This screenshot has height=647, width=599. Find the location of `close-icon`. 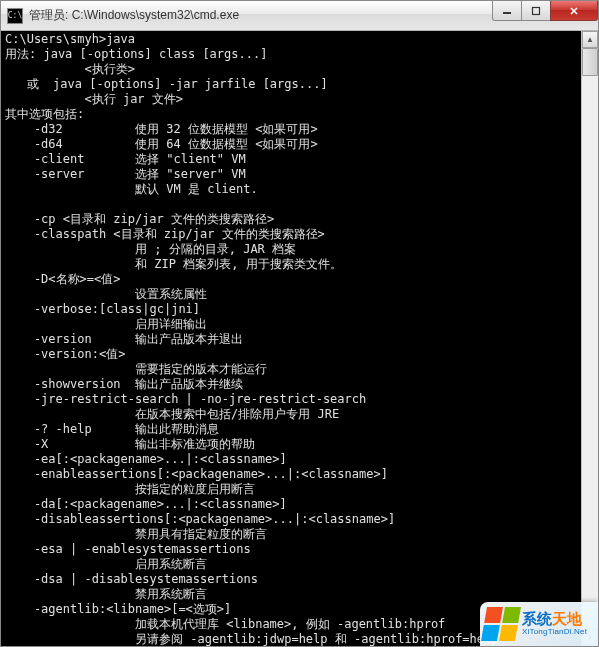

close-icon is located at coordinates (574, 11).